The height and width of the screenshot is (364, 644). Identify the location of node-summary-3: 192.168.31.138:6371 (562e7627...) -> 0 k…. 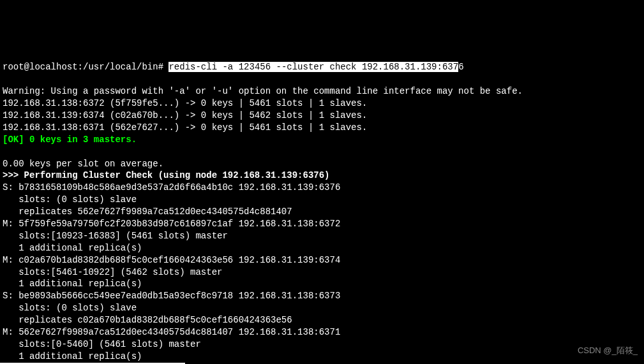
(185, 127).